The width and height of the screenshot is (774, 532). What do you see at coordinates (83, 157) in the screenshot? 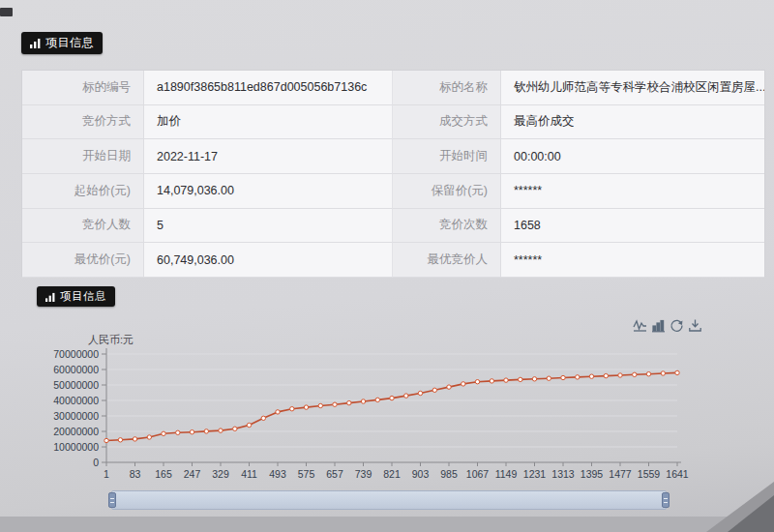
I see `table-label: 开始日期` at bounding box center [83, 157].